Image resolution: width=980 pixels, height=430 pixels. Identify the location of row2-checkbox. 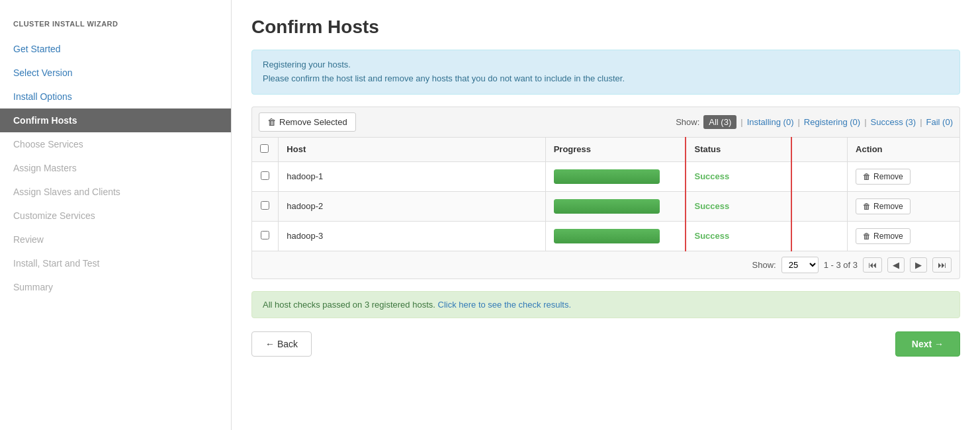
(265, 205).